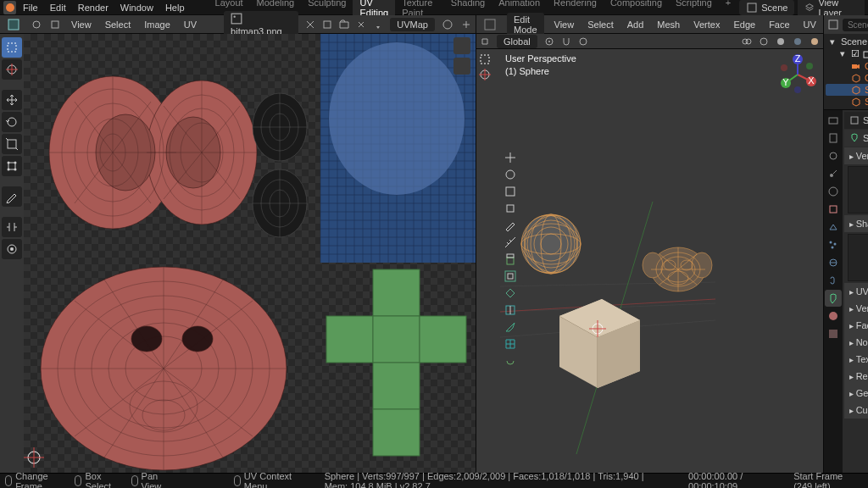 This screenshot has width=868, height=488. What do you see at coordinates (856, 359) in the screenshot?
I see `section-texture-space: ▸ Texture Space` at bounding box center [856, 359].